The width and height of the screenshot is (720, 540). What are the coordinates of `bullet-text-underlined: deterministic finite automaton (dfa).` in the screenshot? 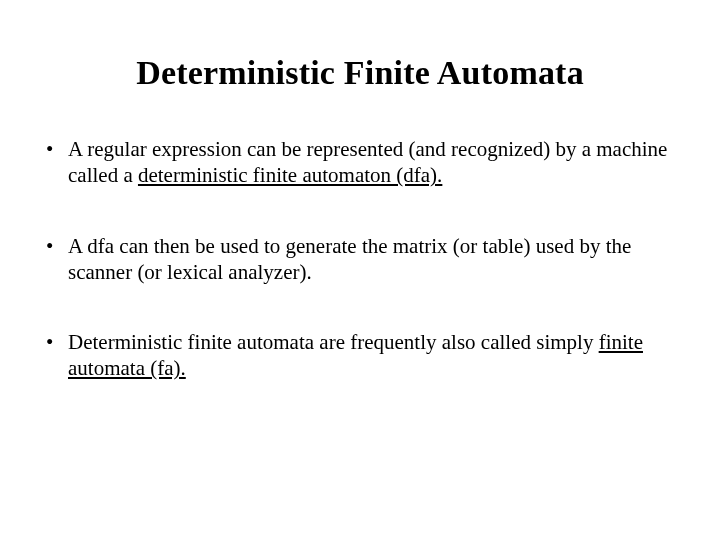 It's located at (290, 175).